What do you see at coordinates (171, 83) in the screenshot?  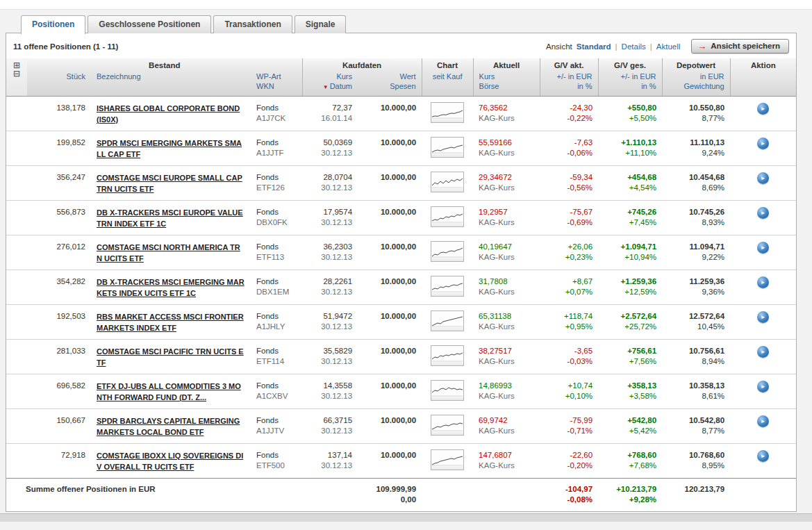 I see `column-header-bezeichnung: Bezeichnung` at bounding box center [171, 83].